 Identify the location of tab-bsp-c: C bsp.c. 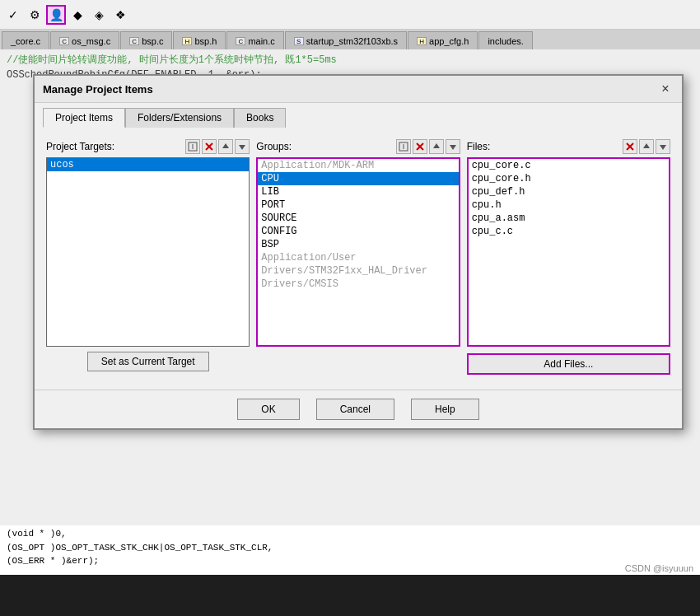
(147, 40).